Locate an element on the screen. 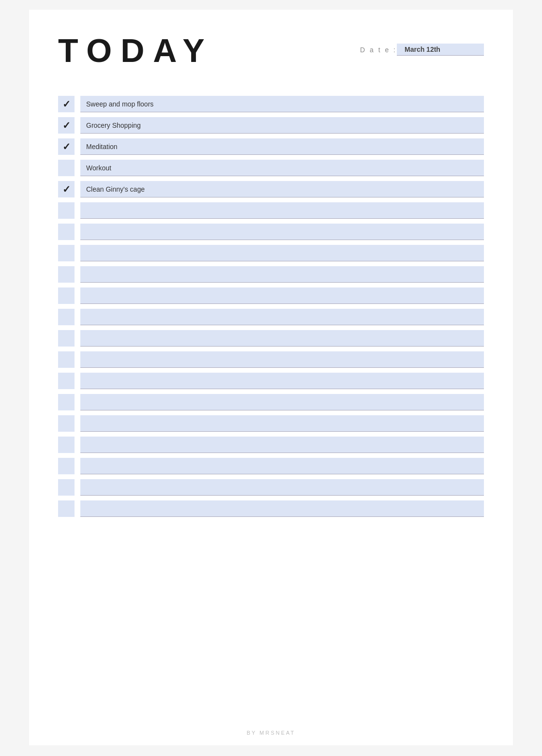 The width and height of the screenshot is (542, 756). task-row: ✓Meditation is located at coordinates (271, 147).